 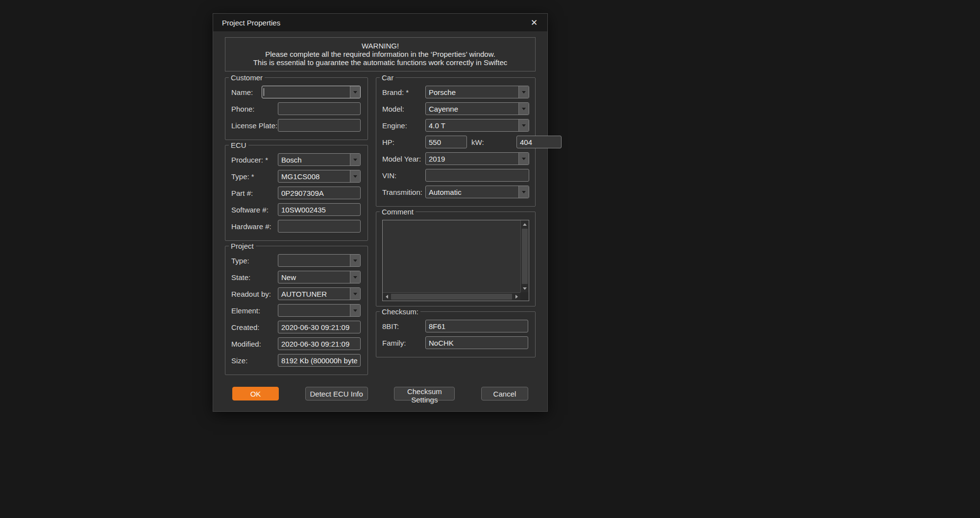 I want to click on customer-name-dropdown-button, so click(x=355, y=92).